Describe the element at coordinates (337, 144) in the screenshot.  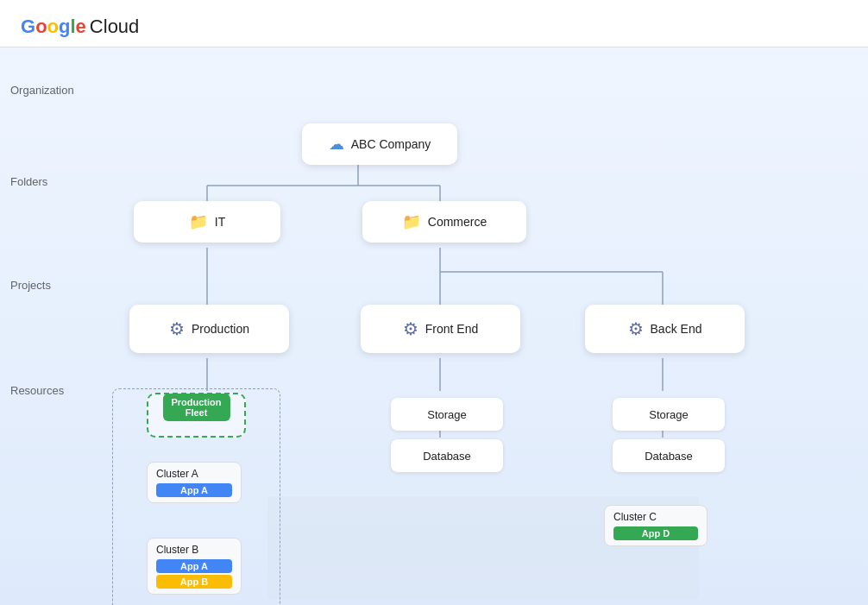
I see `cloud-icon` at that location.